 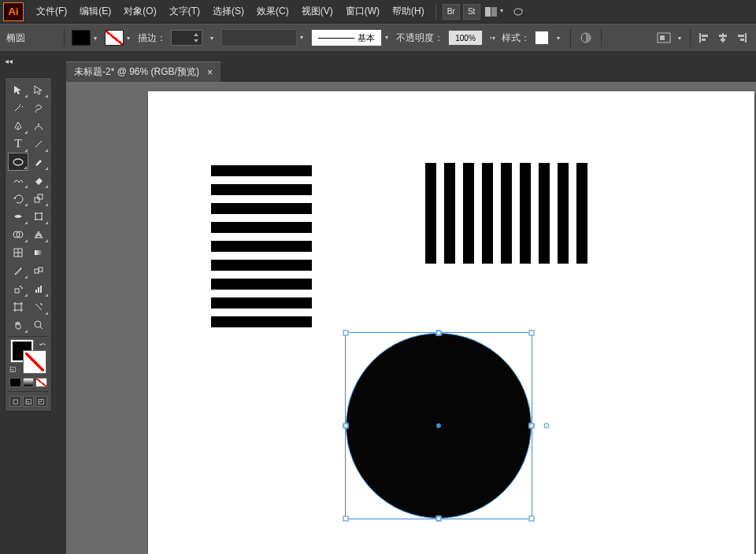 What do you see at coordinates (518, 12) in the screenshot?
I see `sync-icon` at bounding box center [518, 12].